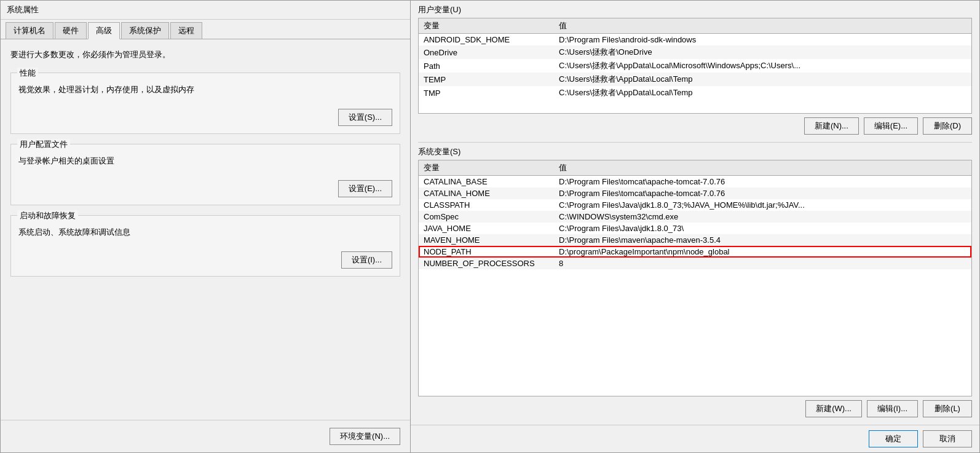 The height and width of the screenshot is (453, 980). I want to click on sys-var-row: MAVEN_HOMED:\Program Files\maven\apache-…, so click(695, 240).